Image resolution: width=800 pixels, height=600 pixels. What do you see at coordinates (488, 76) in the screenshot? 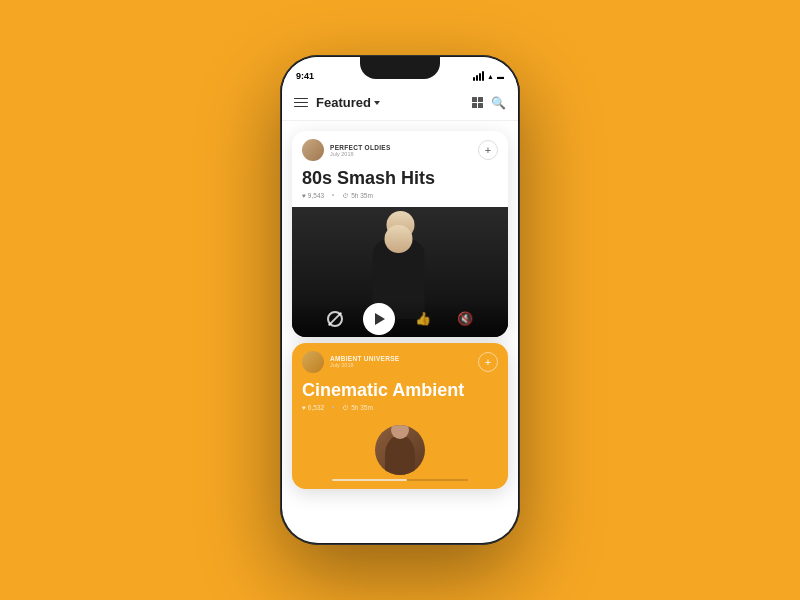
I see `status-icons: ▲ ▬` at bounding box center [488, 76].